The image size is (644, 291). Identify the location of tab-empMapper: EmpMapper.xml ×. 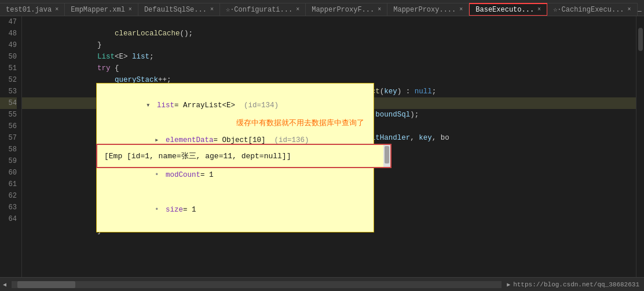
(102, 9).